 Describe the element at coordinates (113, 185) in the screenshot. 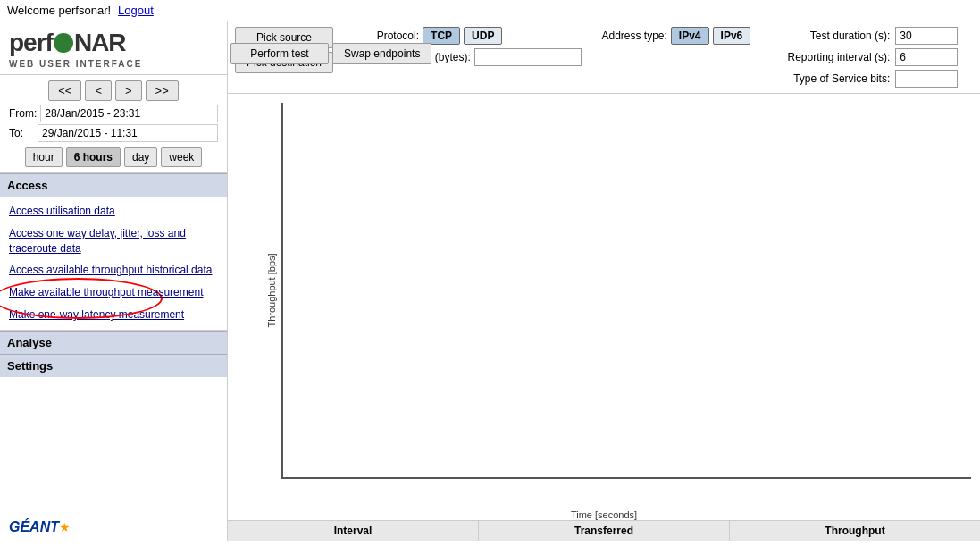

I see `access-header: Access` at that location.